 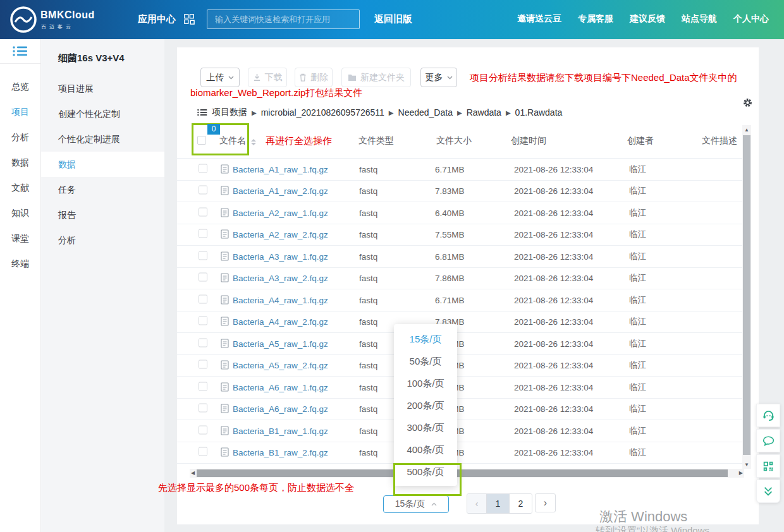 I want to click on breadcrumb-segment: Rawdata, so click(x=484, y=112).